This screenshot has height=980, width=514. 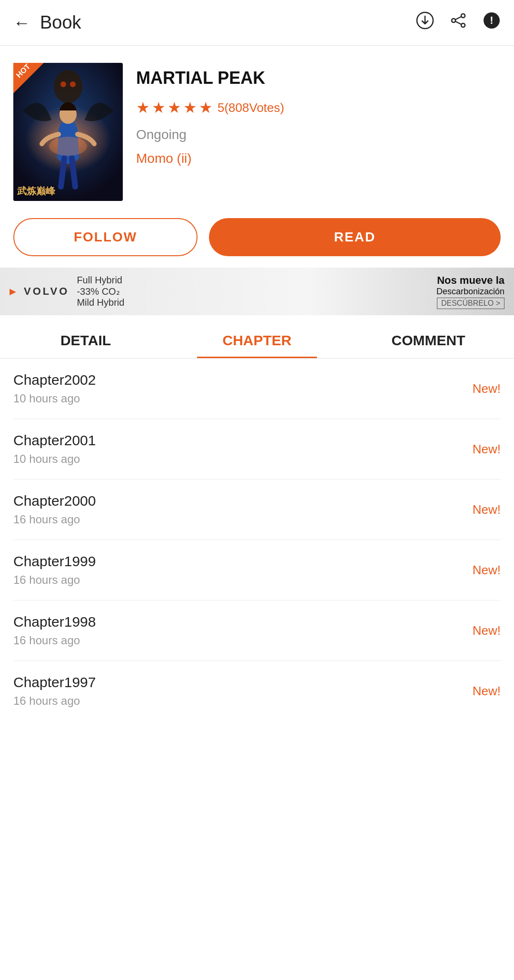 What do you see at coordinates (13, 291) in the screenshot?
I see `ad-play-icon: ▶` at bounding box center [13, 291].